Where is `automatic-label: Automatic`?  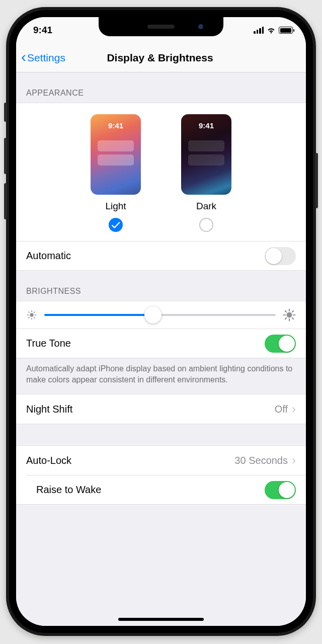 automatic-label: Automatic is located at coordinates (48, 256).